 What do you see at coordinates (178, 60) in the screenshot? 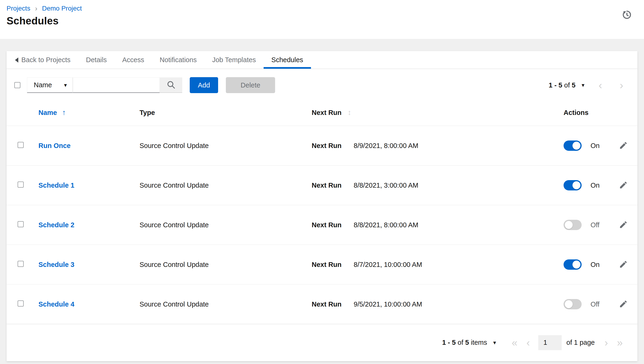
I see `tab-notifications: Notifications` at bounding box center [178, 60].